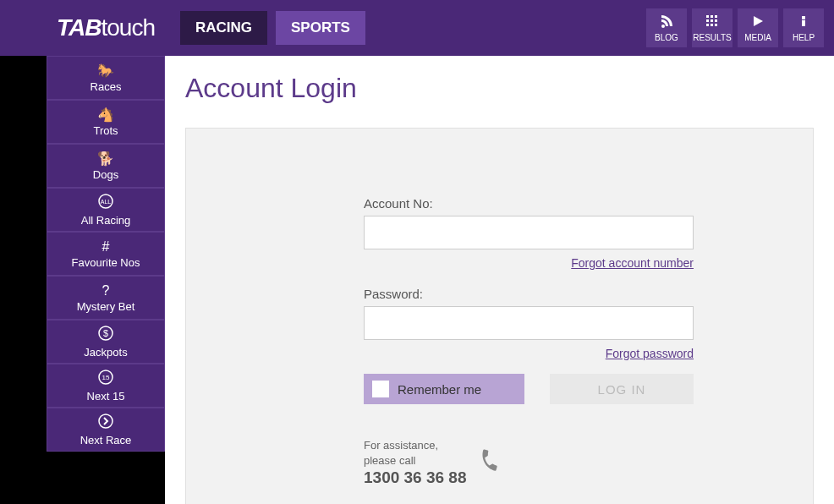 This screenshot has height=504, width=834. I want to click on sidebar-item-next-race: Next Race, so click(106, 430).